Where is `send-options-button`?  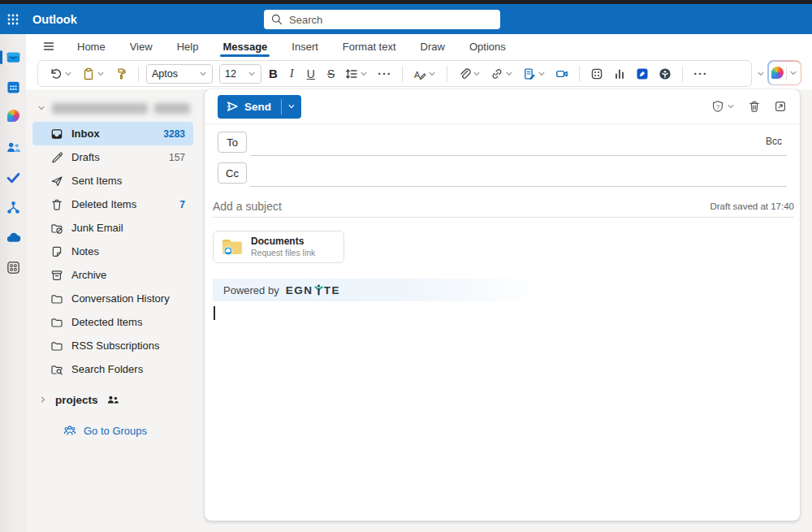
send-options-button is located at coordinates (292, 107).